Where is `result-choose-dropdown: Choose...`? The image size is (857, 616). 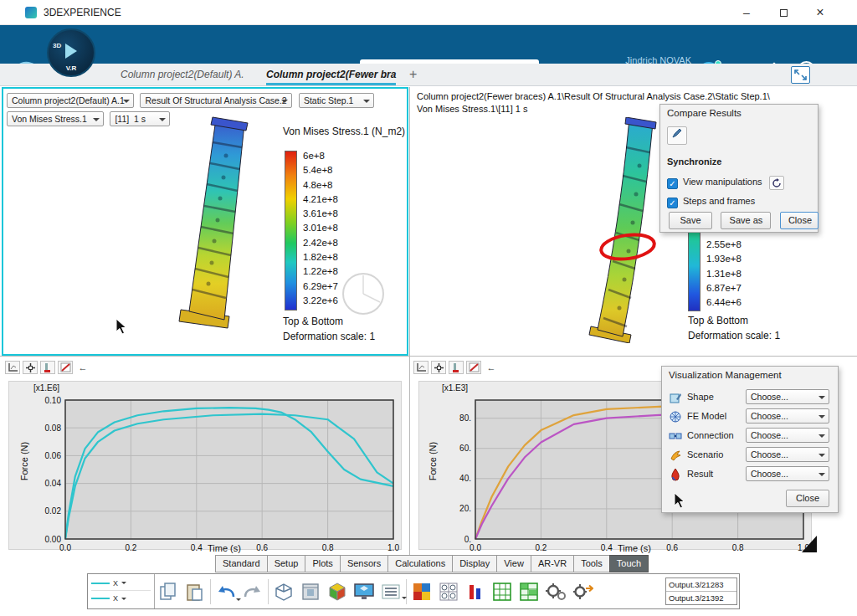
result-choose-dropdown: Choose... is located at coordinates (788, 474).